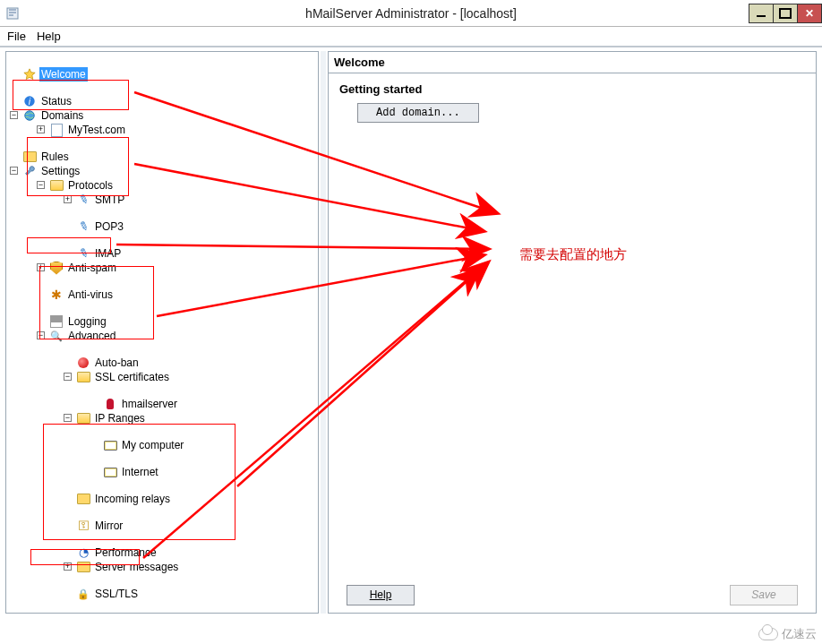 The height and width of the screenshot is (644, 822). I want to click on app-icon, so click(13, 13).